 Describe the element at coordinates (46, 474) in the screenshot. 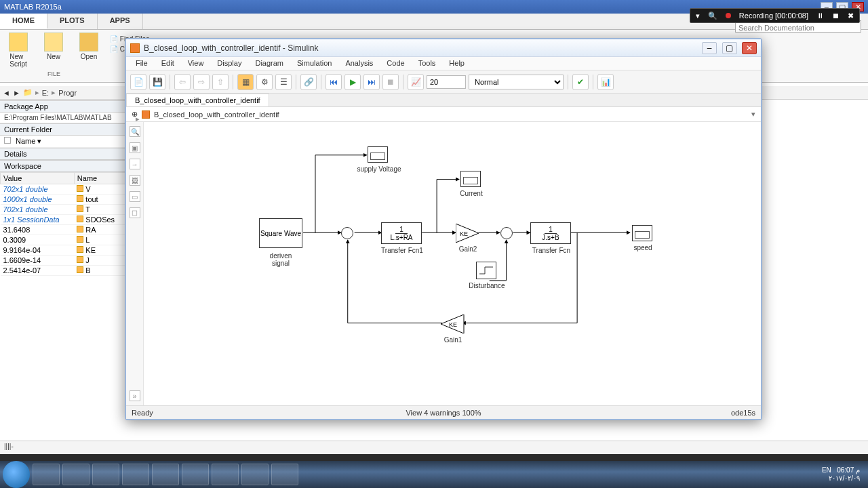

I see `taskbar-app-ie` at that location.